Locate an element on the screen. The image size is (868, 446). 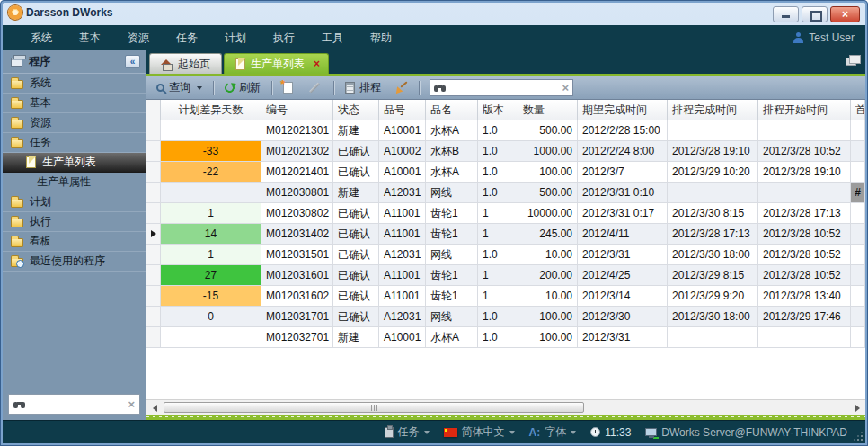
sidebar-item: 任务 is located at coordinates (74, 143).